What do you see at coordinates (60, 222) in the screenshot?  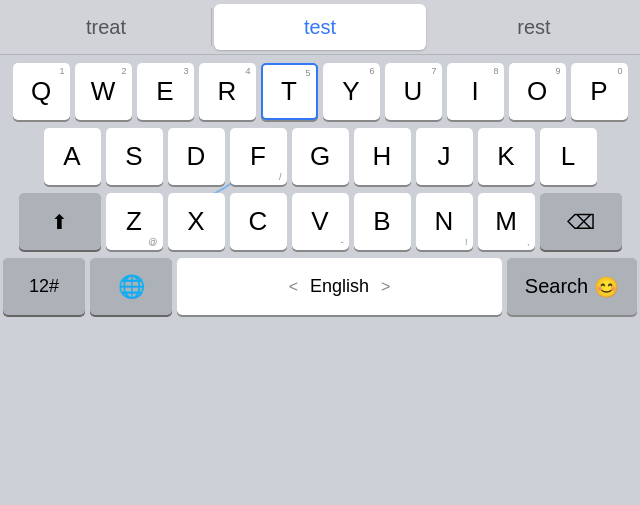 I see `shift-key: ⬆` at bounding box center [60, 222].